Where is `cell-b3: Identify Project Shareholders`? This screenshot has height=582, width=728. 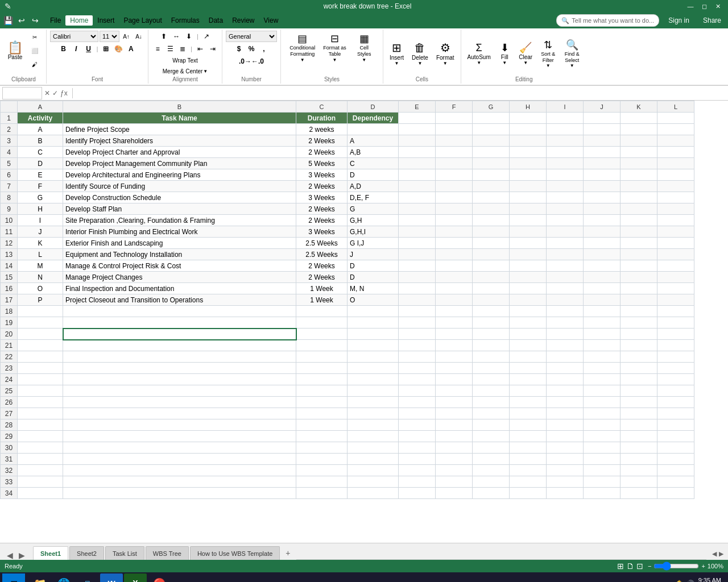 cell-b3: Identify Project Shareholders is located at coordinates (180, 141).